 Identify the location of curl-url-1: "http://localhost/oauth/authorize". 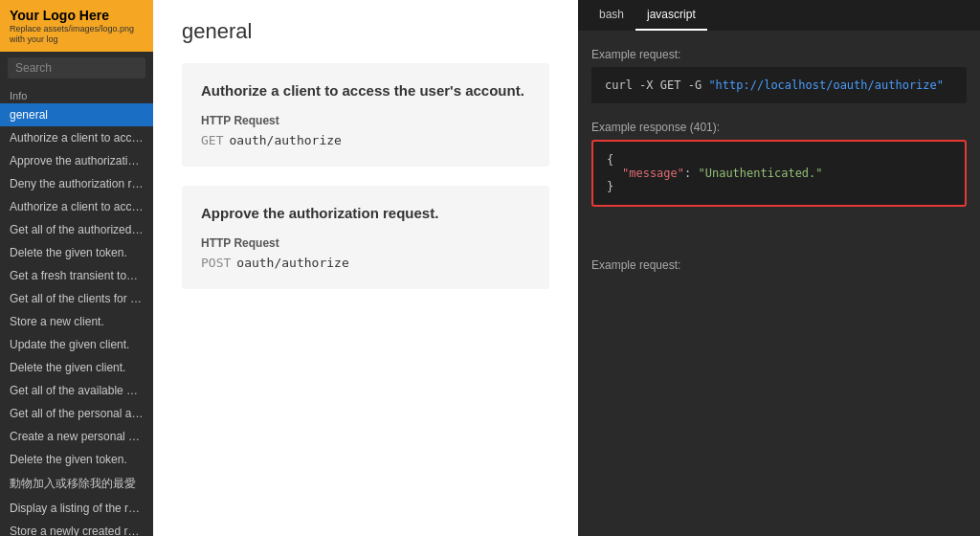
(826, 85).